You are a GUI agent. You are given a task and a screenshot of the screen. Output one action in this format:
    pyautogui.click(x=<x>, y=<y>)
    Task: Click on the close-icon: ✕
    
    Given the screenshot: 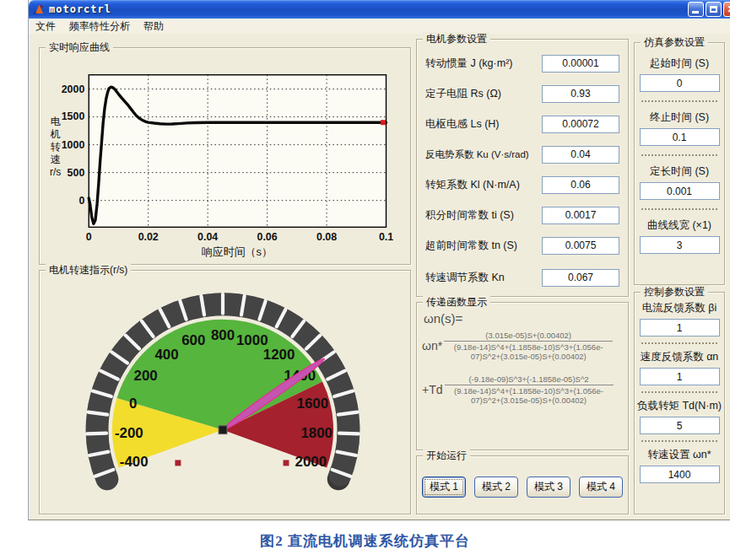 What is the action you would take?
    pyautogui.click(x=727, y=9)
    